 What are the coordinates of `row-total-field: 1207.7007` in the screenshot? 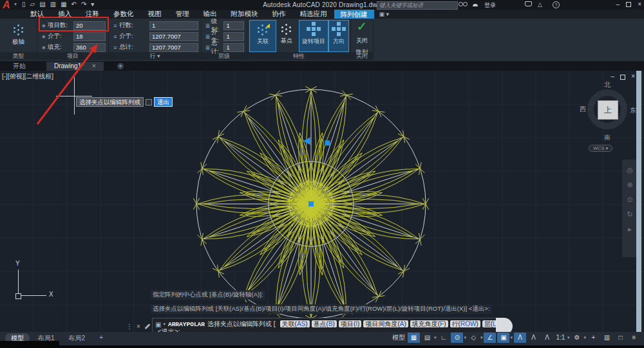 It's located at (174, 48).